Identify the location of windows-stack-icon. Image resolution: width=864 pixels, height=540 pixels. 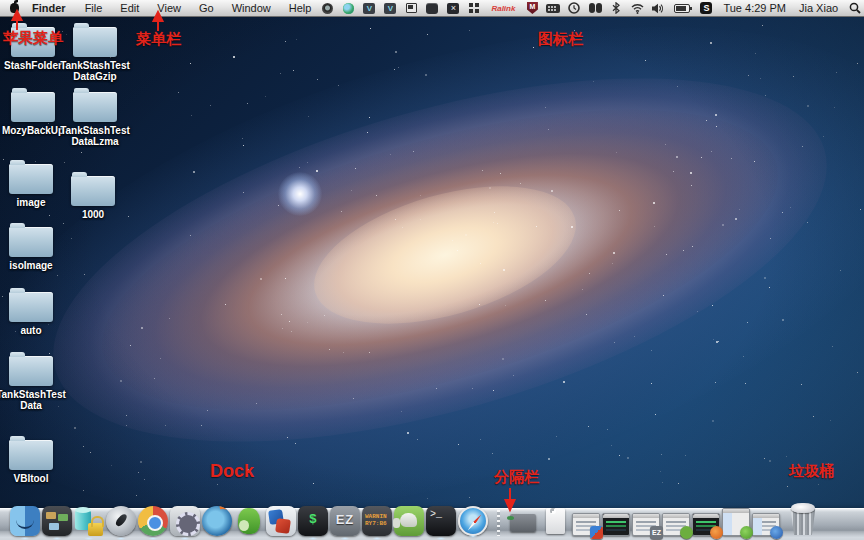
(411, 8).